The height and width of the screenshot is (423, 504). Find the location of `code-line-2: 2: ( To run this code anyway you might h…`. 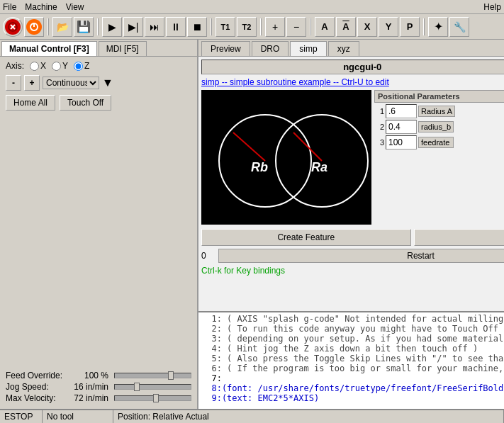

code-line-2: 2: ( To run this code anyway you might h… is located at coordinates (353, 329).